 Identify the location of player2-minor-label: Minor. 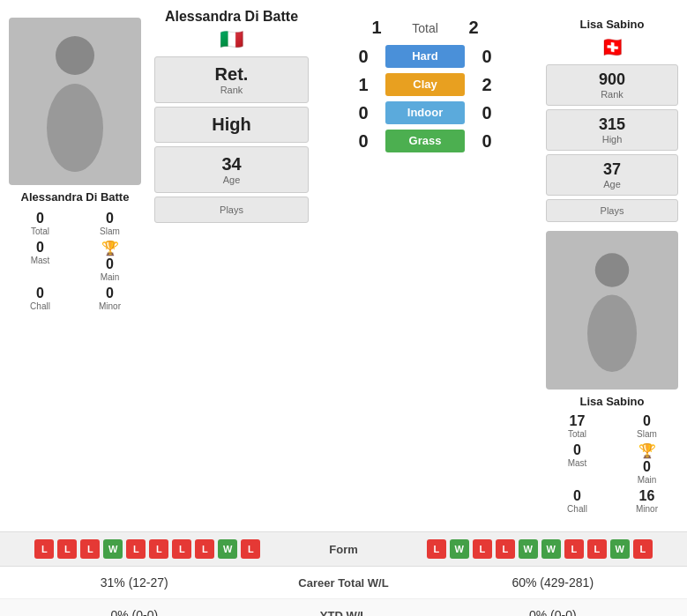
(647, 509).